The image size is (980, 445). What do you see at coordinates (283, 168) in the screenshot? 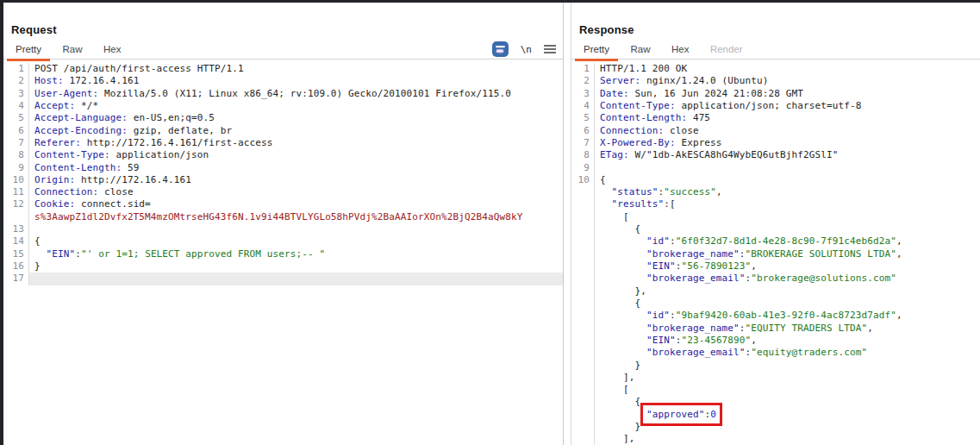
I see `code-line: 9Content-Length: 59` at bounding box center [283, 168].